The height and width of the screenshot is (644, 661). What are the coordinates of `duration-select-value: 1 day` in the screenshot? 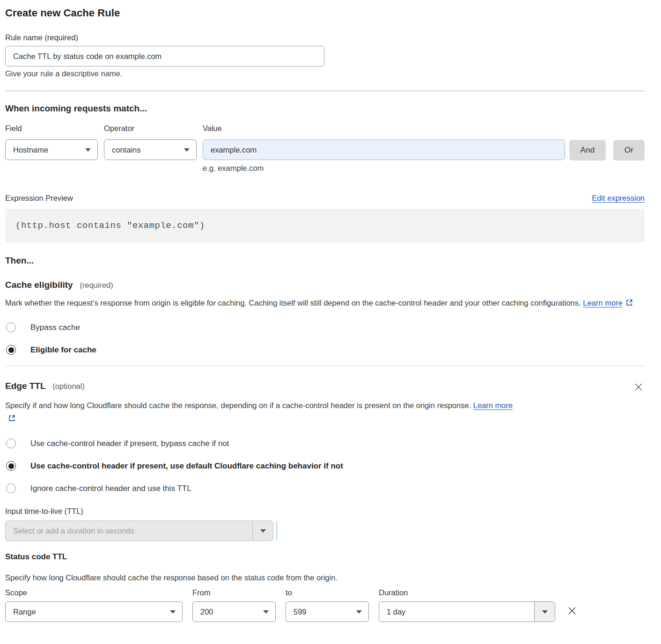 It's located at (457, 612).